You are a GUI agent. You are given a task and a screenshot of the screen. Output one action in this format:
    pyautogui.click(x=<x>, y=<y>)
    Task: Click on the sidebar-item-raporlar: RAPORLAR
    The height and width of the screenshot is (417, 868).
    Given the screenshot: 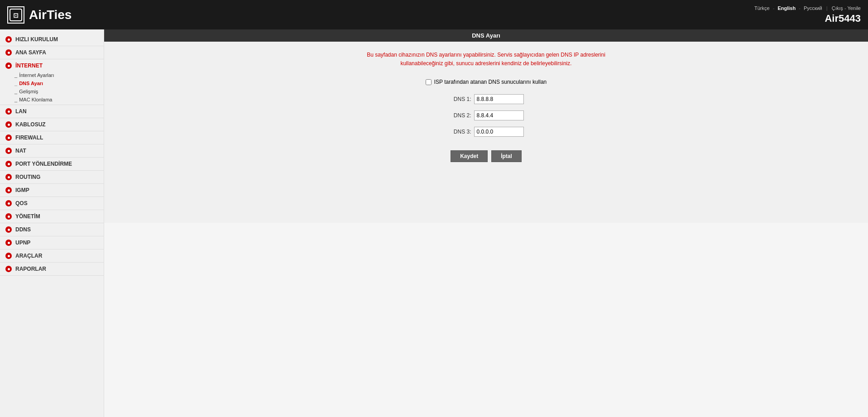 What is the action you would take?
    pyautogui.click(x=52, y=269)
    